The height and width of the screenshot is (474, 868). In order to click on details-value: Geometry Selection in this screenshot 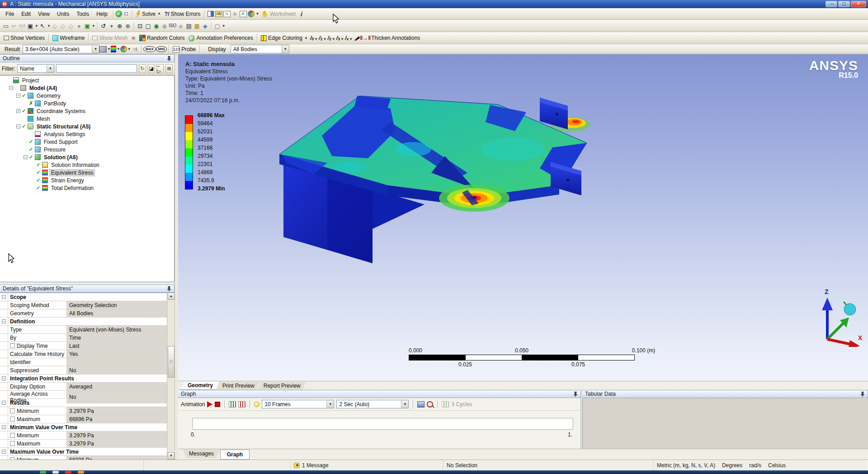, I will do `click(117, 305)`.